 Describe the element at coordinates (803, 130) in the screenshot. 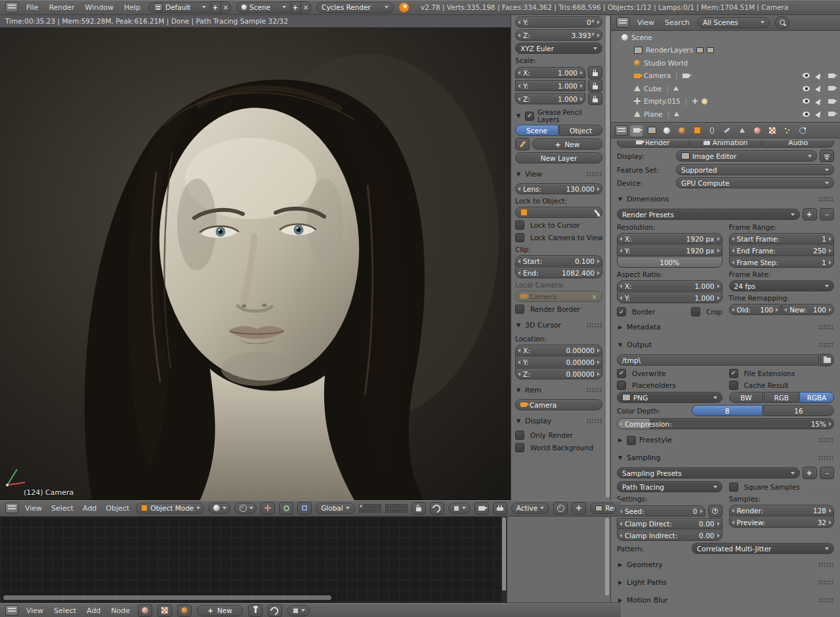

I see `tab-physics` at that location.